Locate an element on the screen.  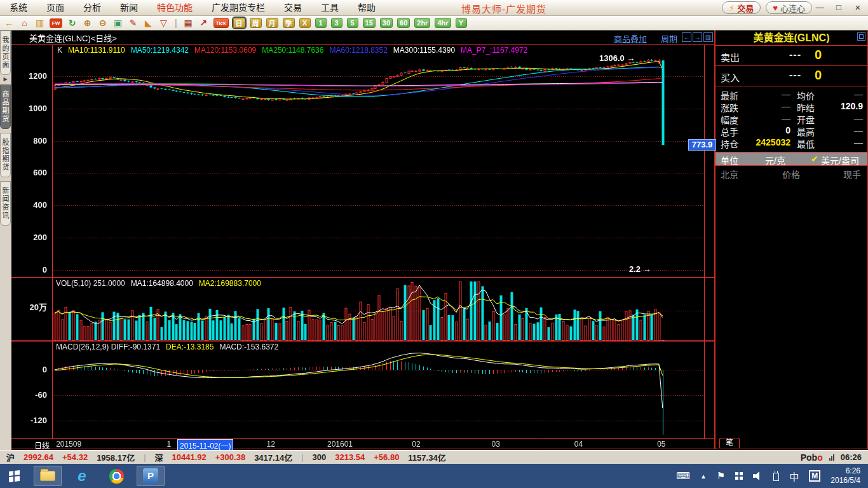
quote-row-1: 涨跌—昨结120.9 is located at coordinates (792, 107).